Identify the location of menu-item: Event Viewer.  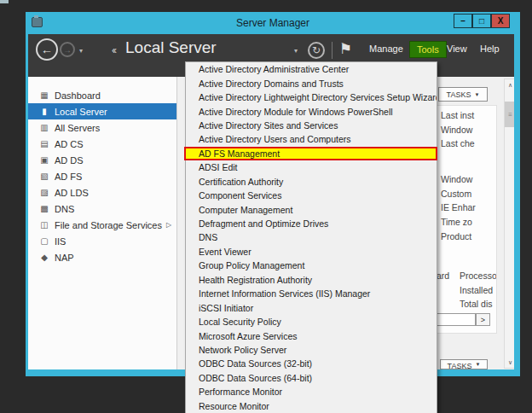
(311, 252).